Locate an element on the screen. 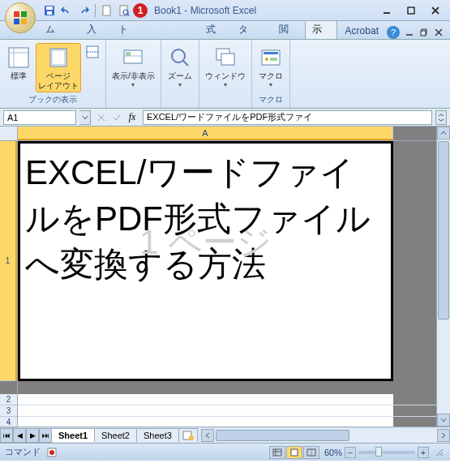  insert-function-button: fx is located at coordinates (132, 118).